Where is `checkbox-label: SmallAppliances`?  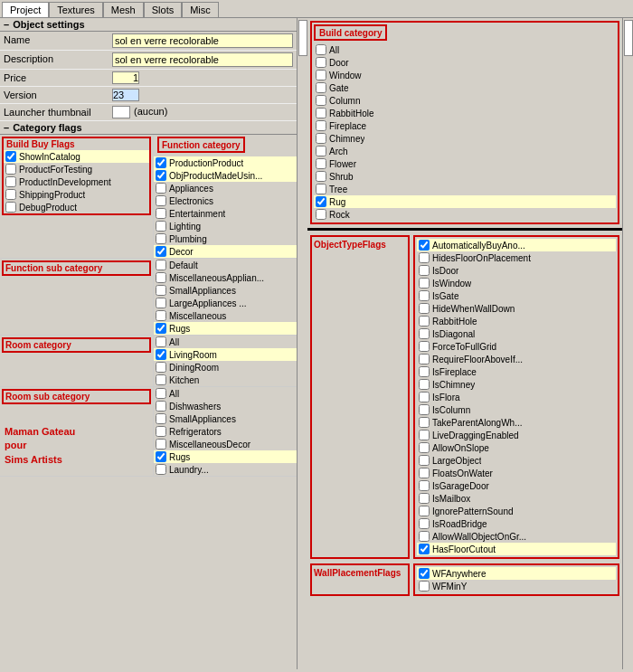 checkbox-label: SmallAppliances is located at coordinates (203, 291).